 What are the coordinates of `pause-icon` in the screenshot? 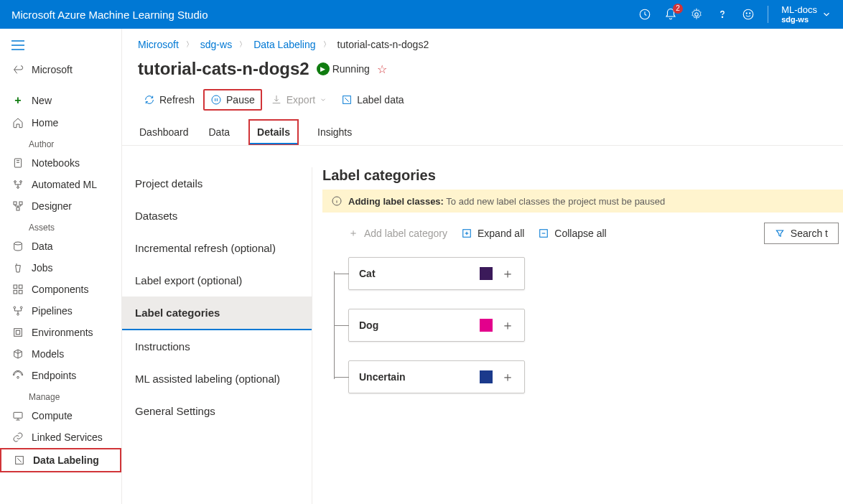 It's located at (216, 100).